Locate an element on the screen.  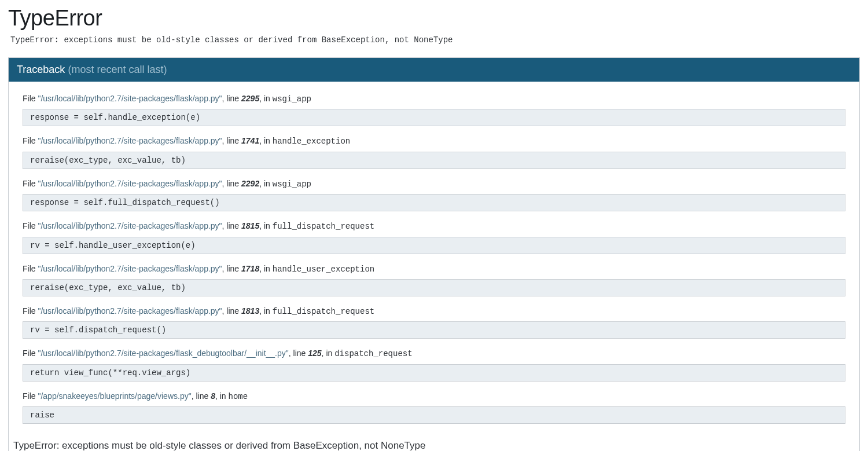
frame-code: raise is located at coordinates (434, 415).